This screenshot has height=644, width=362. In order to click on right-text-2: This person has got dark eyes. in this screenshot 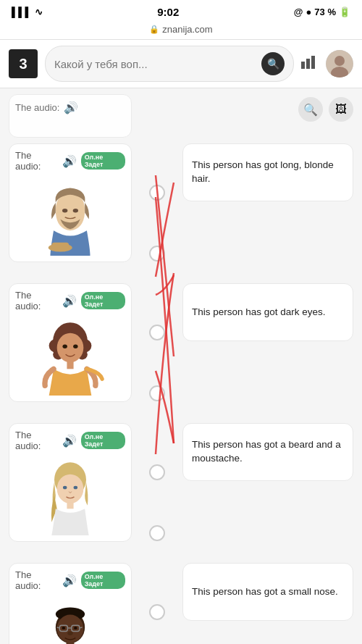, I will do `click(259, 313)`.